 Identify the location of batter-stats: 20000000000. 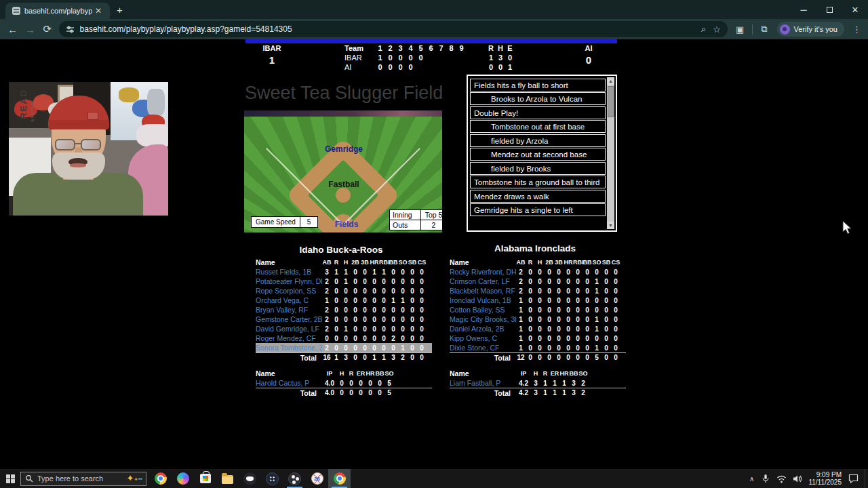
(374, 291).